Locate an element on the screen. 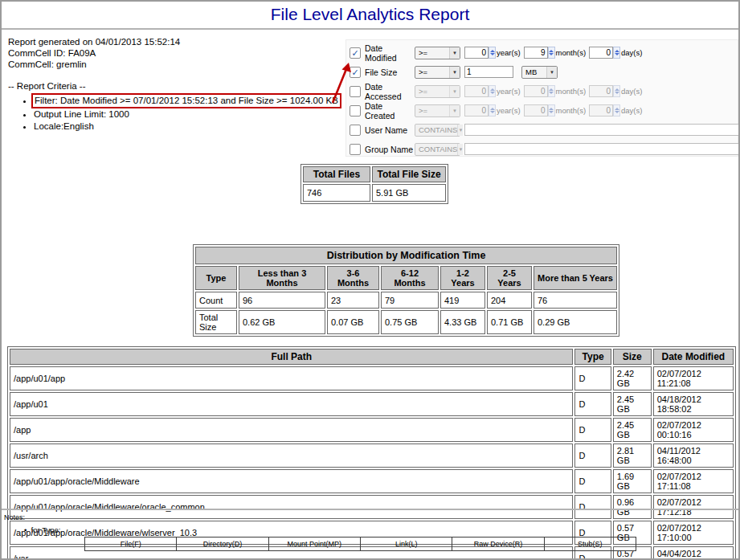 This screenshot has height=560, width=740. operator-value: CONTAINS is located at coordinates (438, 149).